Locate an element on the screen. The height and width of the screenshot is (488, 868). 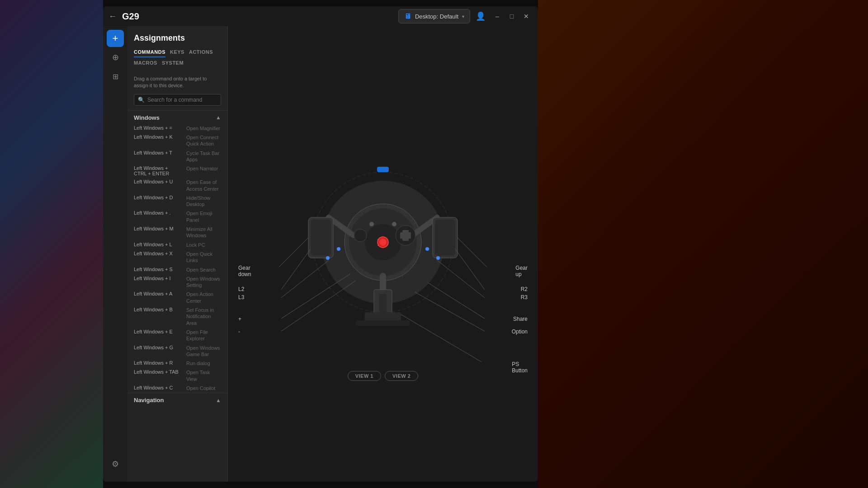
search-input is located at coordinates (182, 100).